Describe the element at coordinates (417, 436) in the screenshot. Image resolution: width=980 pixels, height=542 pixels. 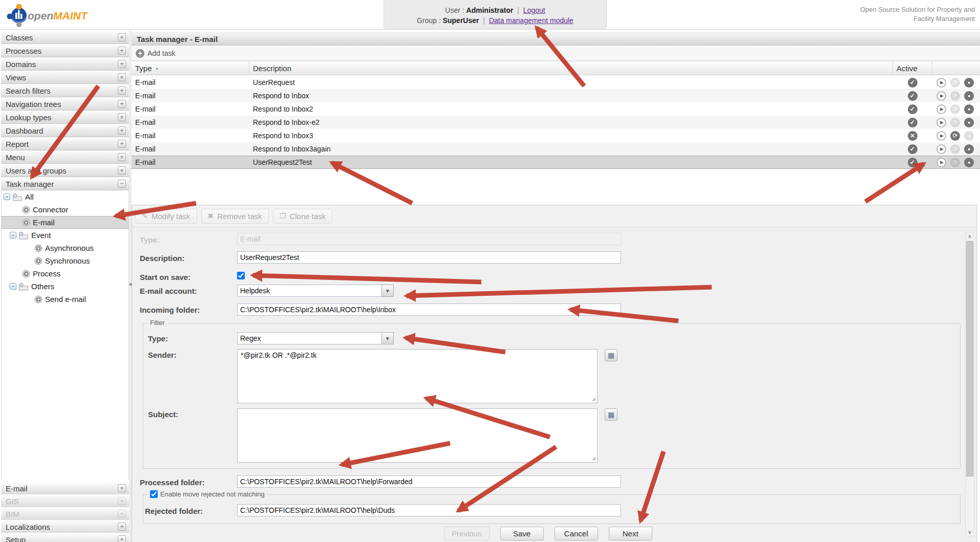
I see `subject-textarea` at that location.